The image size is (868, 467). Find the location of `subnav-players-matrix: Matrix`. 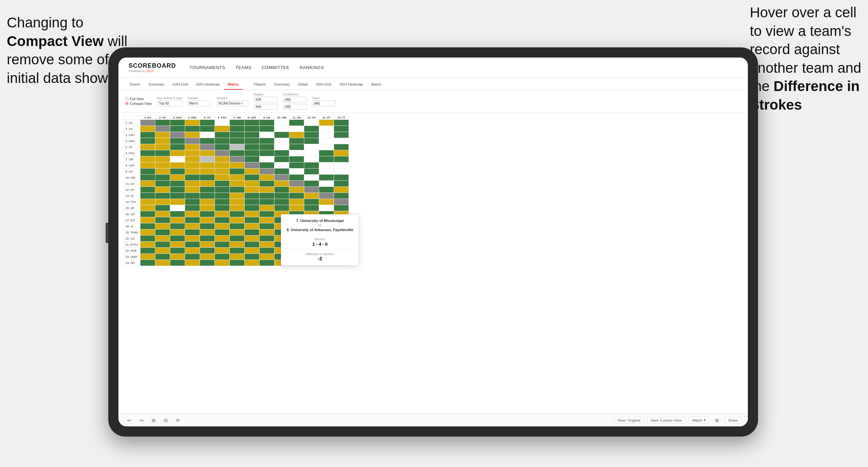

subnav-players-matrix: Matrix is located at coordinates (376, 85).